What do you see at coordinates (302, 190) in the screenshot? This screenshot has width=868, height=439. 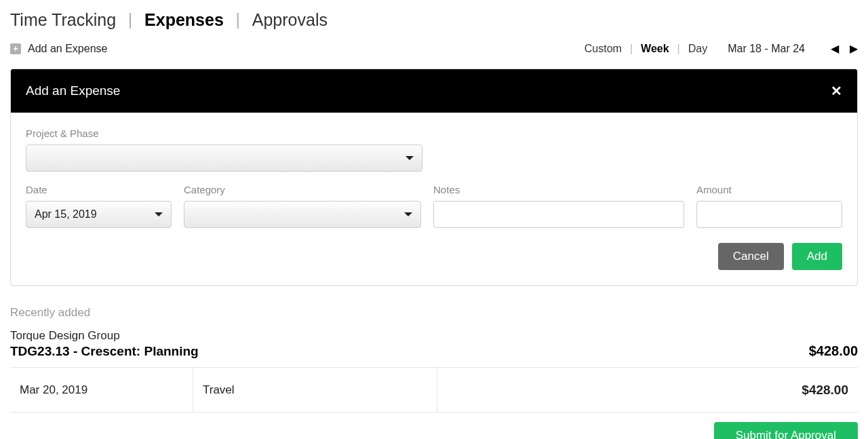 I see `label-category: Category` at bounding box center [302, 190].